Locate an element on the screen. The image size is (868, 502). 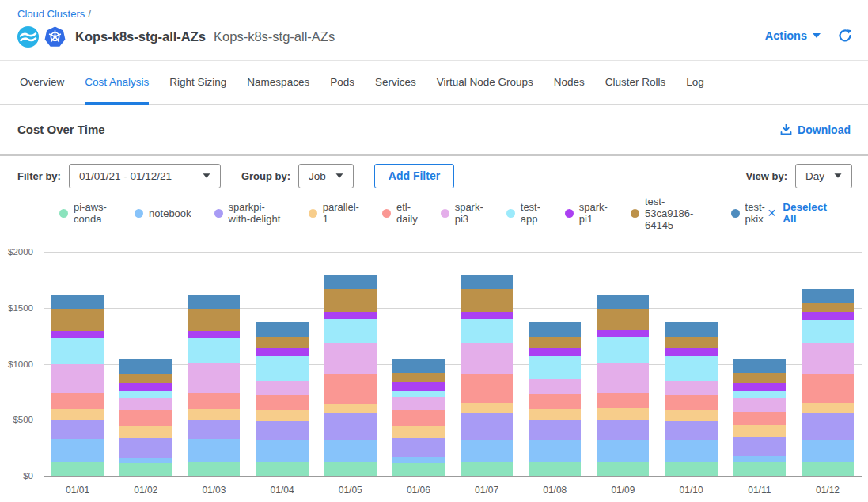
tab-pods: Pods is located at coordinates (342, 90).